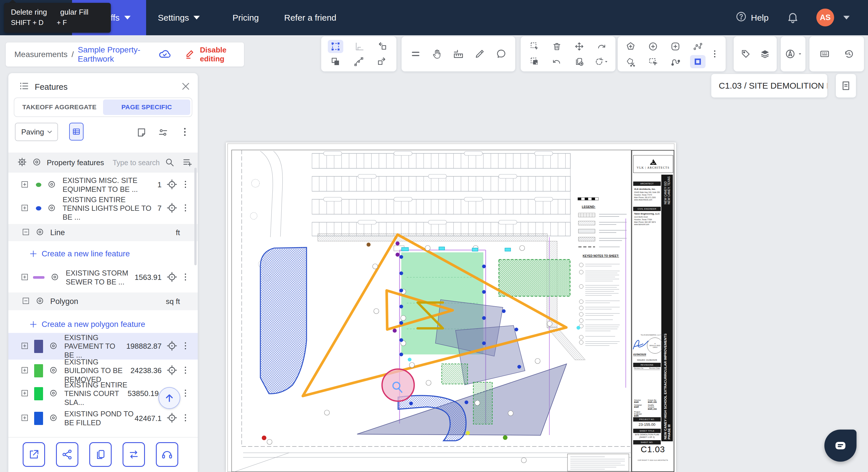 Image resolution: width=868 pixels, height=472 pixels. Describe the element at coordinates (142, 133) in the screenshot. I see `notes-icon` at that location.